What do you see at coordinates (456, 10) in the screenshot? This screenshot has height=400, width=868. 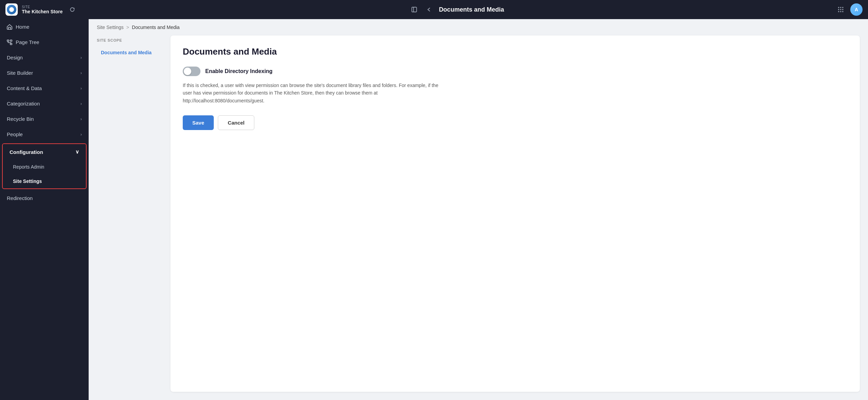 I see `topbar-center: Documents and Media` at bounding box center [456, 10].